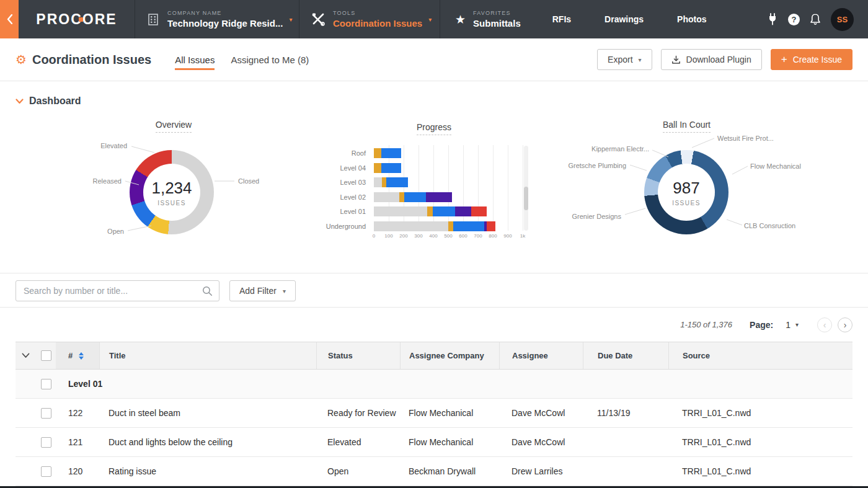 Image resolution: width=868 pixels, height=488 pixels. I want to click on procore-logo: PROCORE, so click(77, 19).